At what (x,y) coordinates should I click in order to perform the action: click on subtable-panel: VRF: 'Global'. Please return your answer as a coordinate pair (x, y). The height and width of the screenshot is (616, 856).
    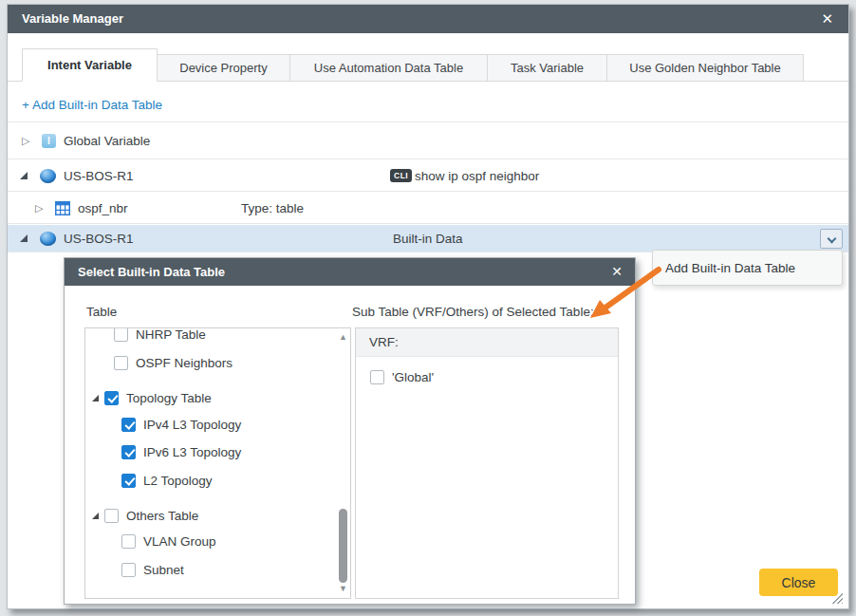
    Looking at the image, I should click on (487, 463).